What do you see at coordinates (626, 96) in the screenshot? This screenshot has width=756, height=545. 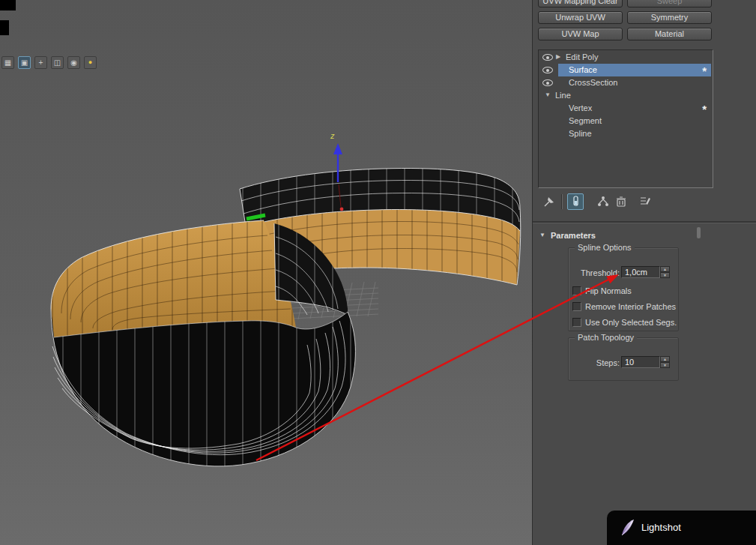 I see `stack-item-line: ▼ Line` at bounding box center [626, 96].